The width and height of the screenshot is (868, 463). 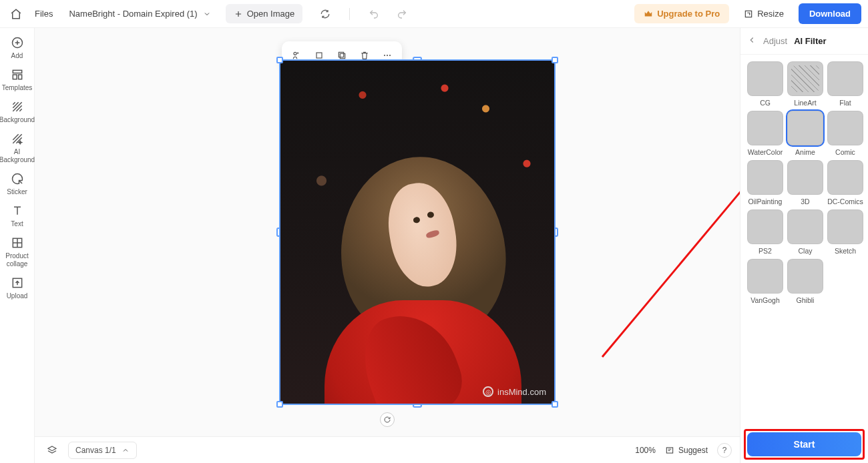 What do you see at coordinates (845, 201) in the screenshot?
I see `filter-label: DC-Comics` at bounding box center [845, 201].